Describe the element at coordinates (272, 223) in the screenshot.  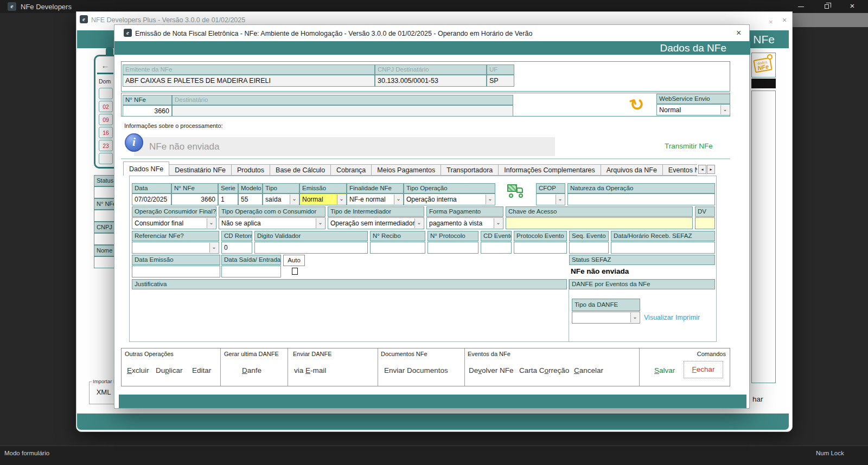
I see `tipo-consumidor-select: Não se aplica⌄` at that location.